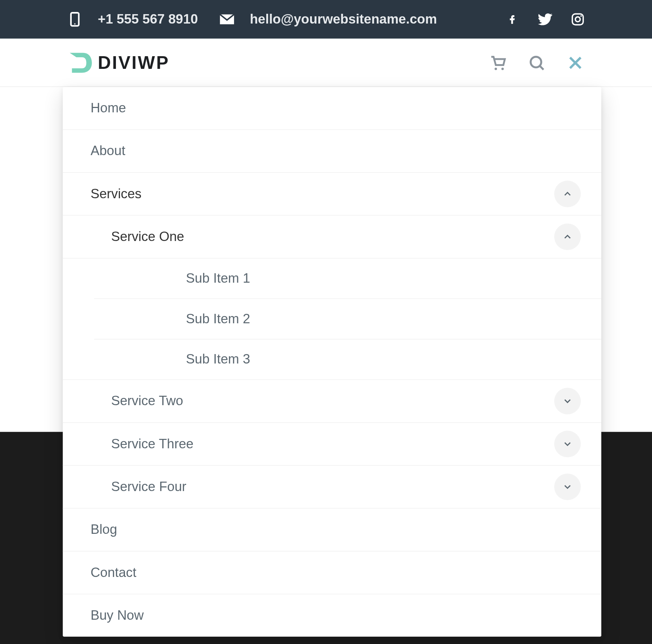 The width and height of the screenshot is (652, 644). Describe the element at coordinates (343, 20) in the screenshot. I see `email-text: hello@yourwebsitename.com` at that location.